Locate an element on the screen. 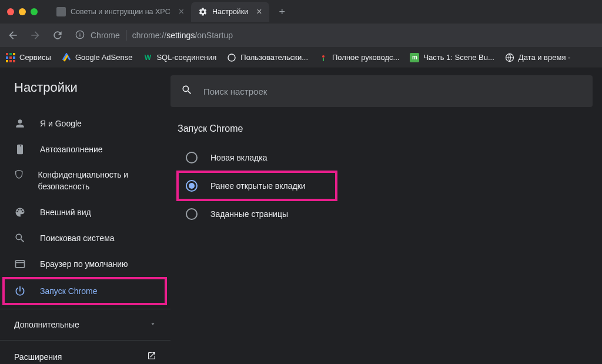  nav-appearance: Внешний вид is located at coordinates (85, 212).